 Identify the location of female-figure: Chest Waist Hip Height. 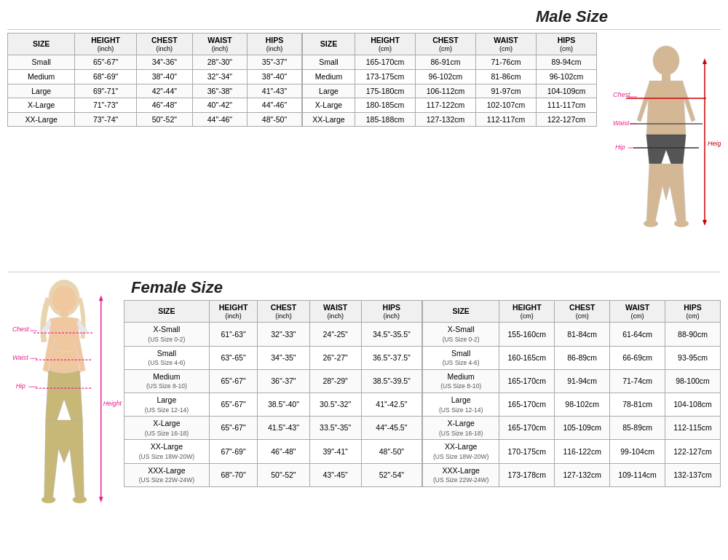
(66, 419).